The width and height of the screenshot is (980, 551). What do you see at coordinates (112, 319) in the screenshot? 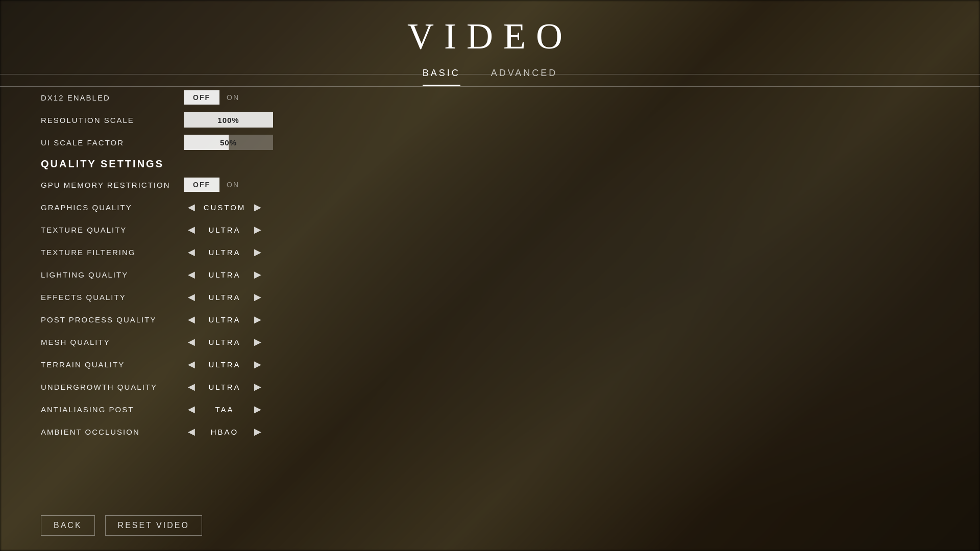
I see `label-post-process-quality: POST PROCESS QUALITY` at bounding box center [112, 319].